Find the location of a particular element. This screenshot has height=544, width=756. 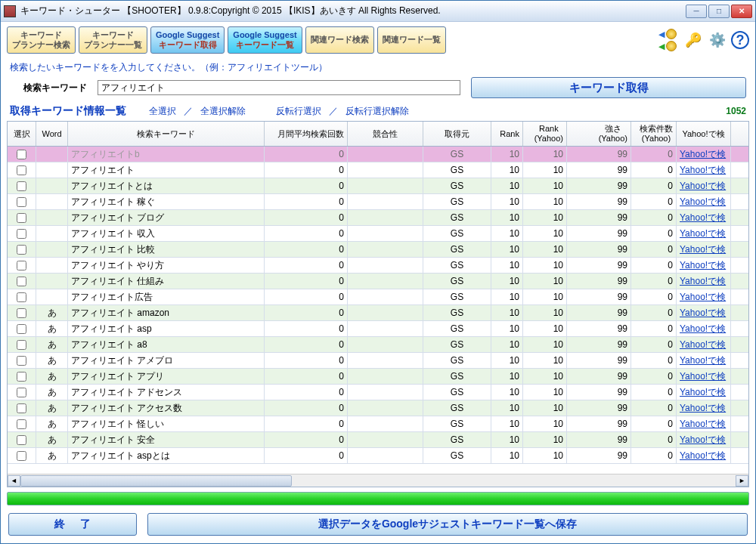

toolbar-button-1: キーワードプランナー一覧 is located at coordinates (113, 40).